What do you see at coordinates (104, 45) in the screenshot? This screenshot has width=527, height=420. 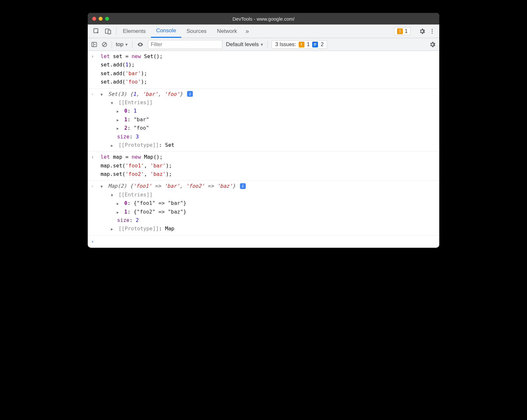 I see `clear-console-icon` at bounding box center [104, 45].